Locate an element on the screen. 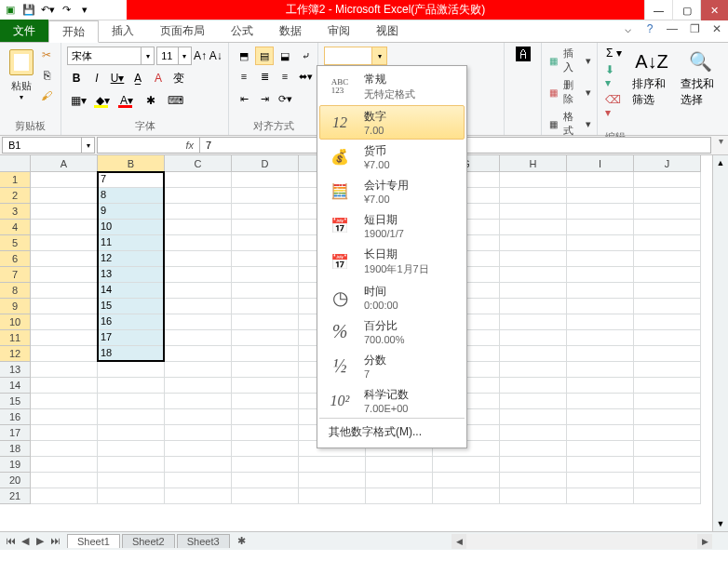  workbook-minimize-icon: — is located at coordinates (672, 29).